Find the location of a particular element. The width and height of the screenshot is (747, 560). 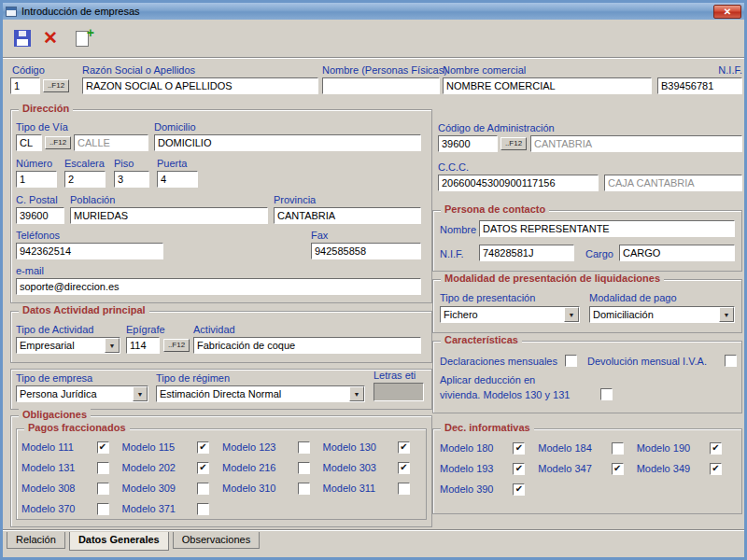

dec-informativas-title: Dec. informativas is located at coordinates (487, 427).